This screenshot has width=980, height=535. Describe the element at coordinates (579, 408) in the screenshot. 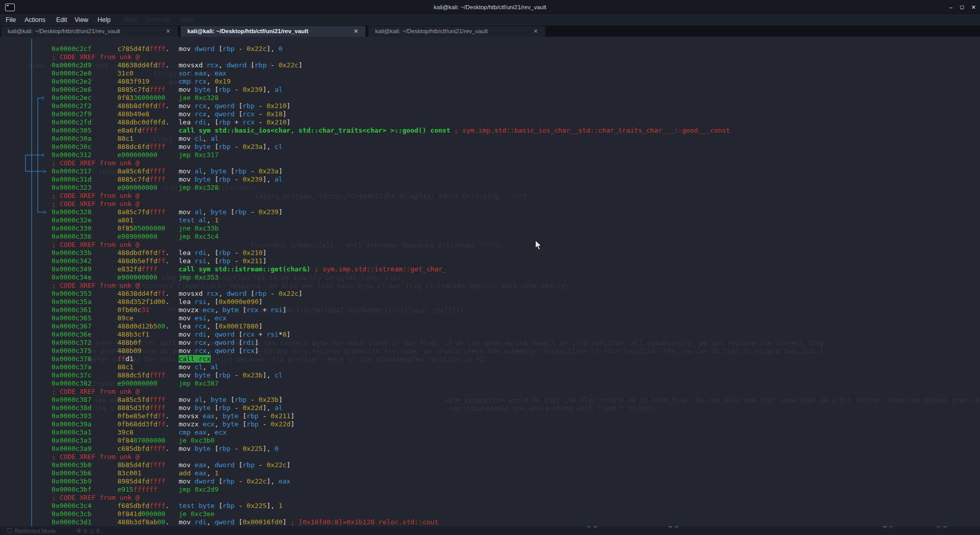

I see `instruction: mov byte [rbp - 0x22d], al` at that location.